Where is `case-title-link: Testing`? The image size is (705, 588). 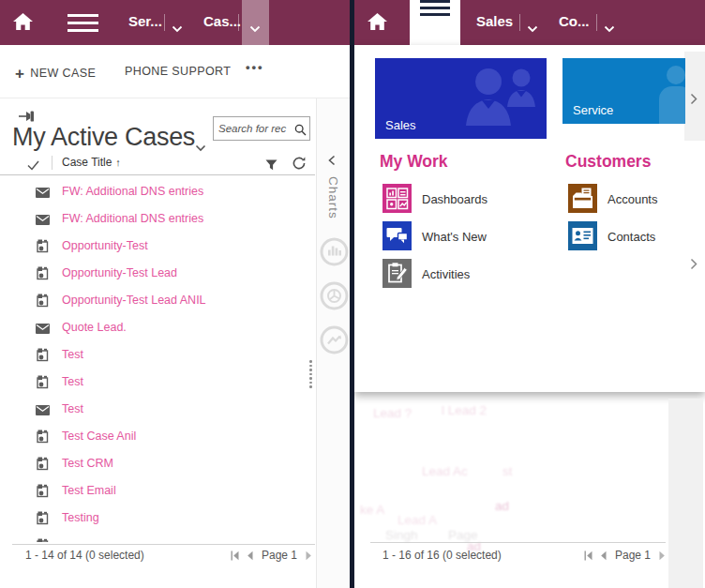 case-title-link: Testing is located at coordinates (81, 518).